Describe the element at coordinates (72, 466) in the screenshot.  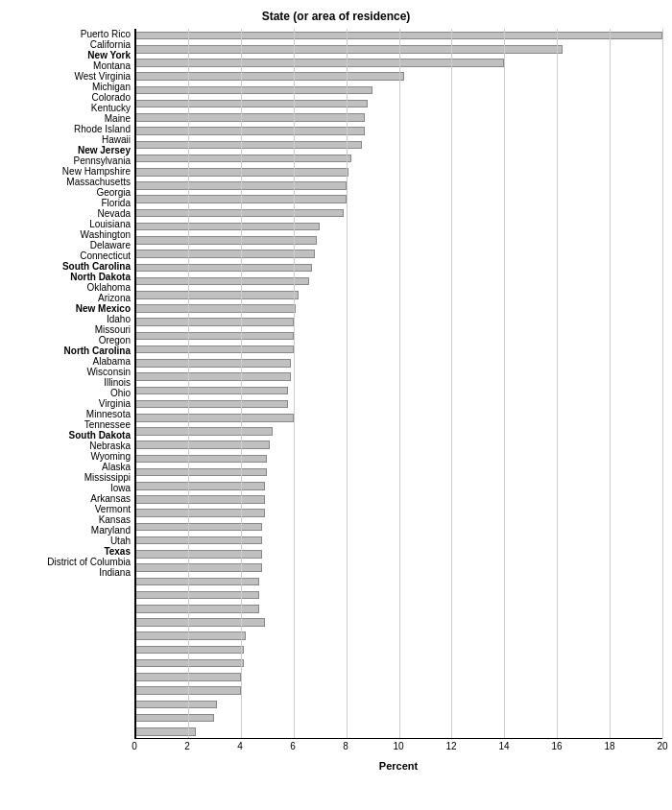
I see `y-label: Alaska` at that location.